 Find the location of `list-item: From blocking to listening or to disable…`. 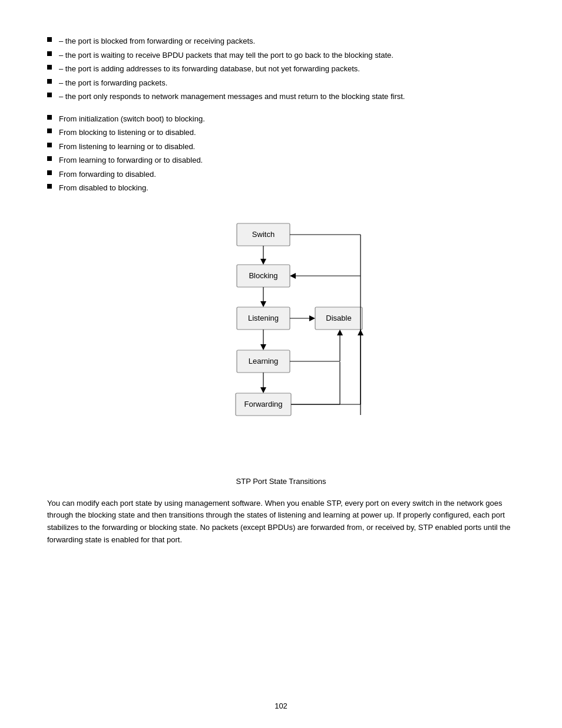

list-item: From blocking to listening or to disable… is located at coordinates (281, 133).